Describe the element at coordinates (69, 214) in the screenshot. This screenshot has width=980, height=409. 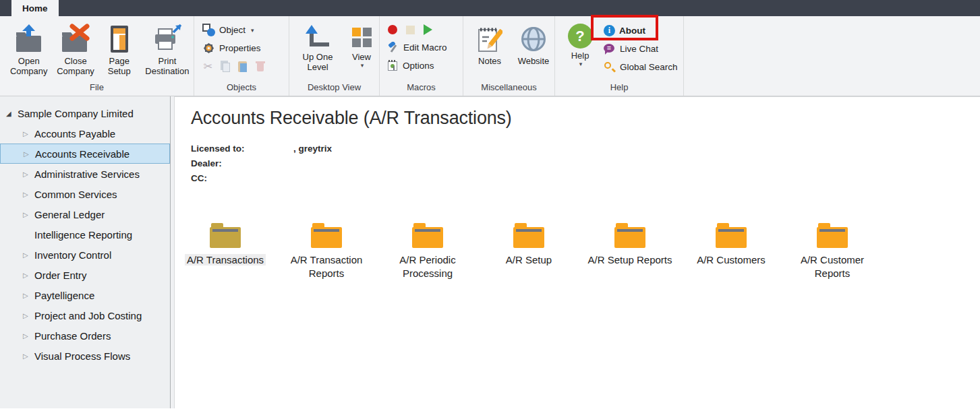
I see `sidebar-item-label: General Ledger` at that location.